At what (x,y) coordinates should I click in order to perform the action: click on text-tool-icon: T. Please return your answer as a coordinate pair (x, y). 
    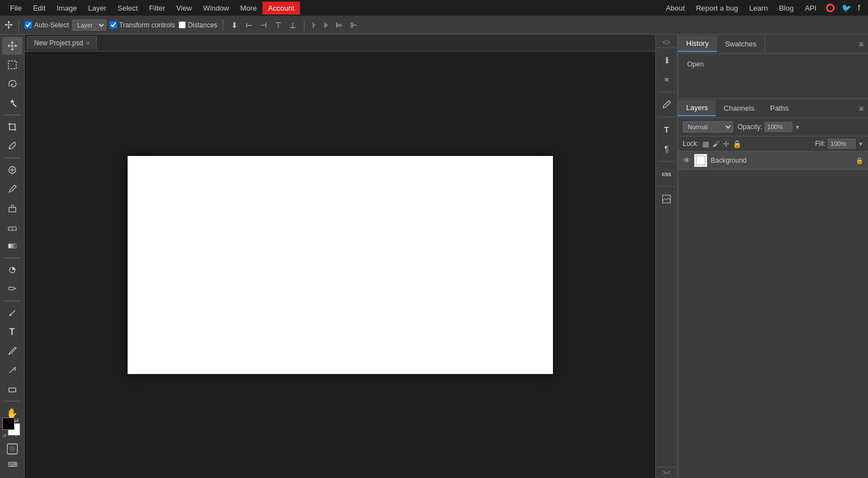
    Looking at the image, I should click on (667, 130).